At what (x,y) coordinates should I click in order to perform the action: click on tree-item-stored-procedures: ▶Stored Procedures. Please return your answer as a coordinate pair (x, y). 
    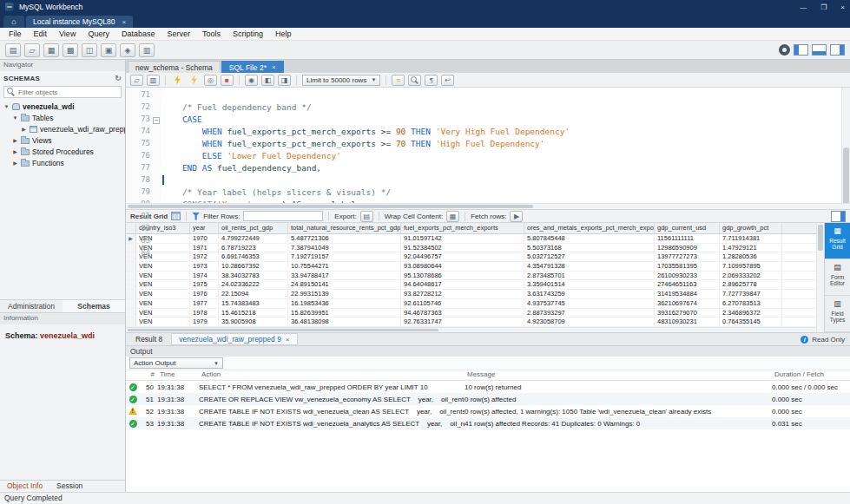
    Looking at the image, I should click on (63, 151).